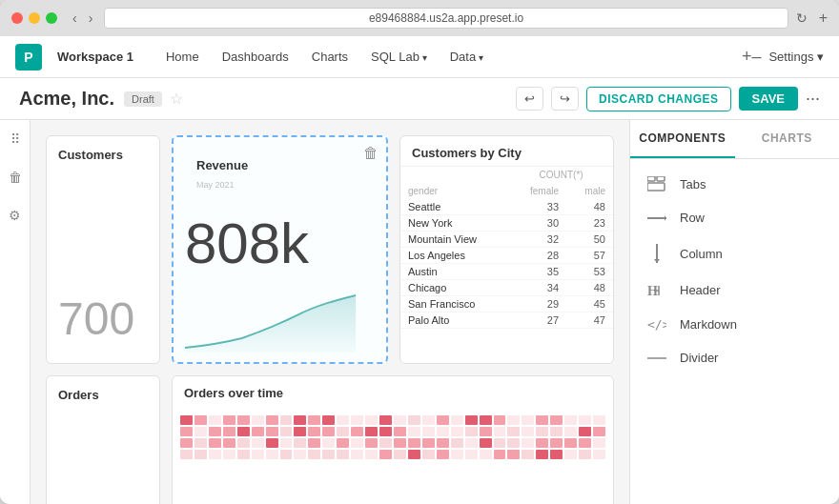 This screenshot has width=839, height=504. I want to click on male-cell: 50, so click(589, 240).